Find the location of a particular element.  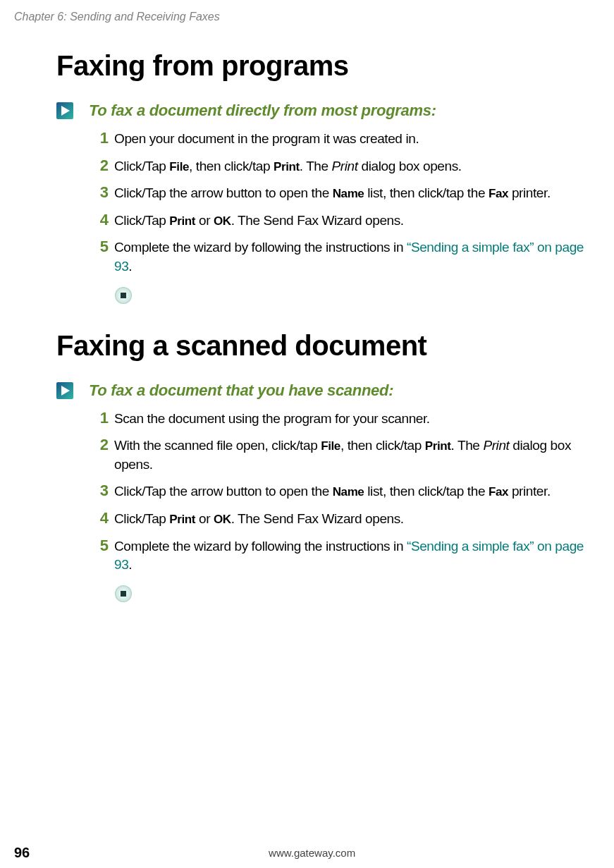

section-heading: Faxing from programs is located at coordinates (326, 66).